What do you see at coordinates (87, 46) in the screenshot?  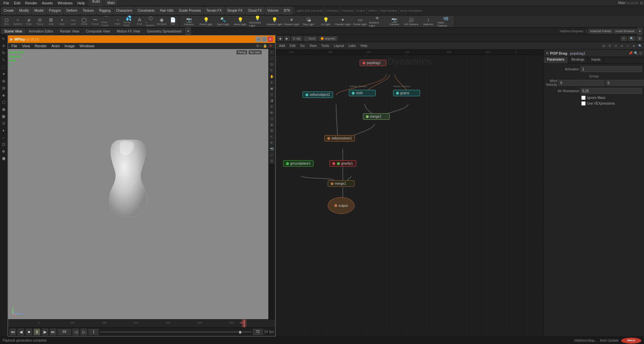 I see `mplay-menu-windows: Windows` at bounding box center [87, 46].